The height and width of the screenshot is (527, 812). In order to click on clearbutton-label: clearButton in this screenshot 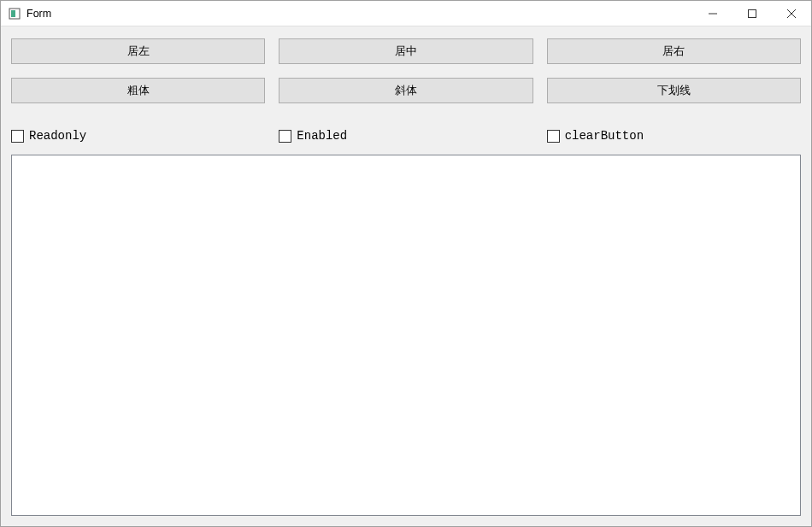, I will do `click(604, 136)`.